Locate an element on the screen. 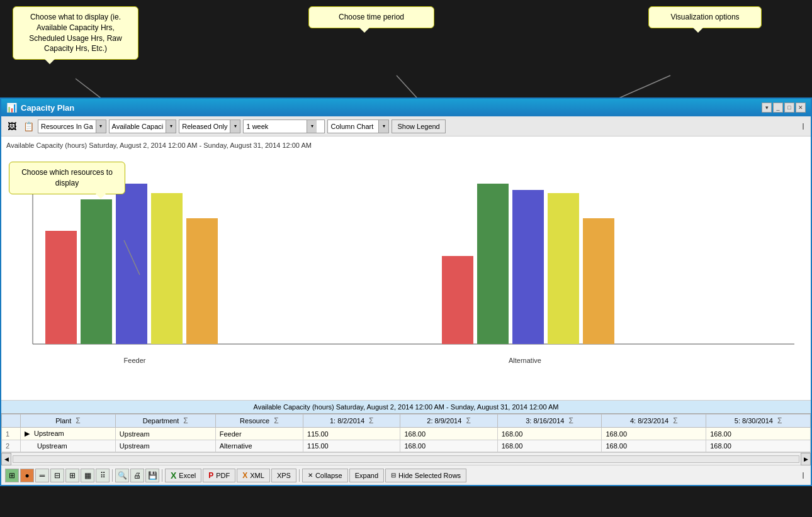 The width and height of the screenshot is (812, 517). window-icon: 📊 is located at coordinates (11, 108).